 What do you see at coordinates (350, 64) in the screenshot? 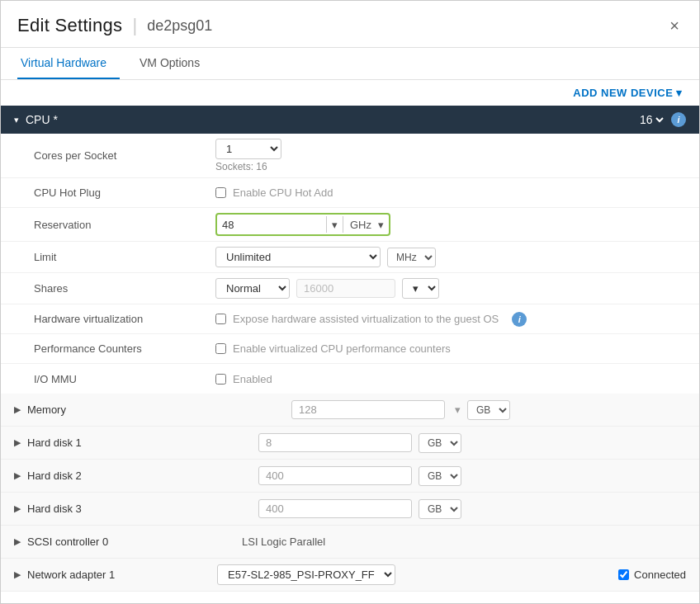
I see `tabs-bar: Virtual Hardware VM Options` at bounding box center [350, 64].